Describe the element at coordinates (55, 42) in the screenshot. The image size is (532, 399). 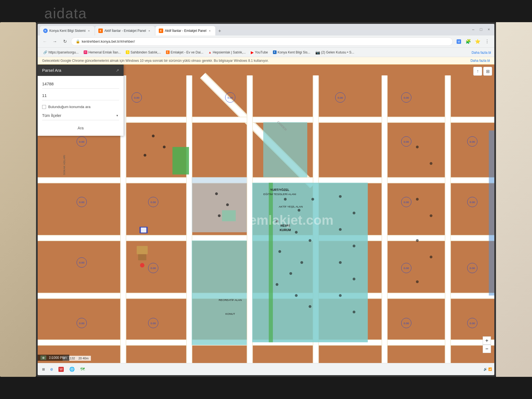
I see `forward-button: →` at that location.